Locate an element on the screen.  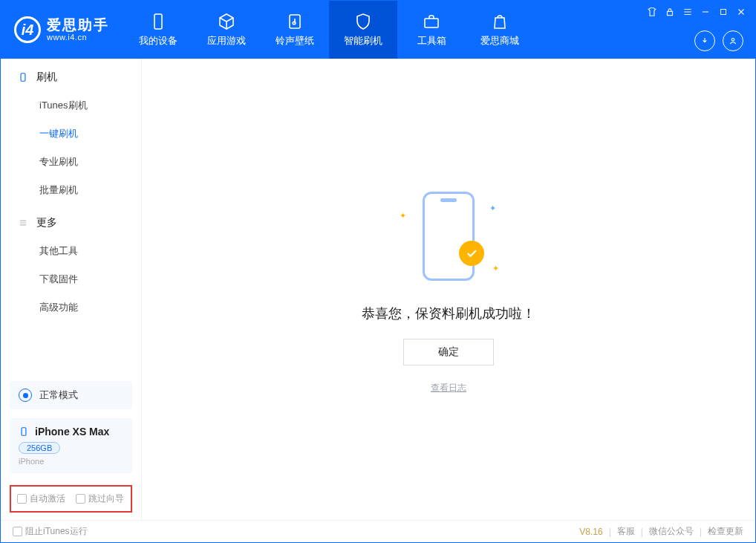
sidebar-item-advanced: 高级功能 is located at coordinates (71, 308).